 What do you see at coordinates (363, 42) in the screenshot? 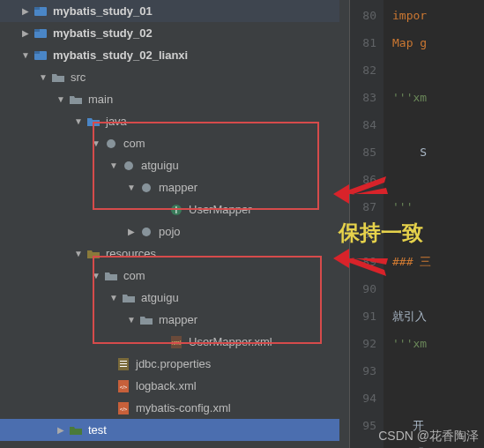
I see `line-number: 81` at bounding box center [363, 42].